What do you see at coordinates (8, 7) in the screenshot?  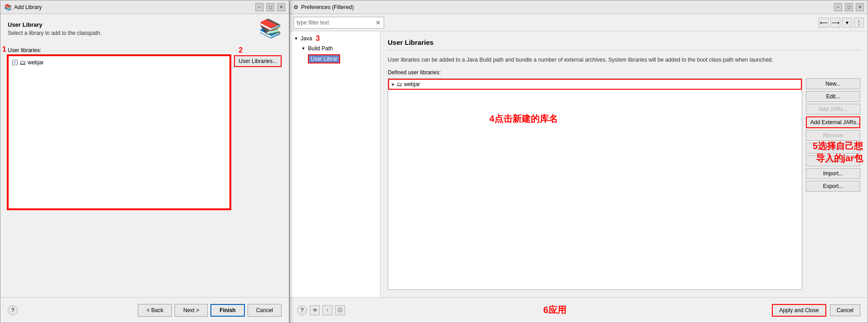 I see `add-library-icon: 📚` at bounding box center [8, 7].